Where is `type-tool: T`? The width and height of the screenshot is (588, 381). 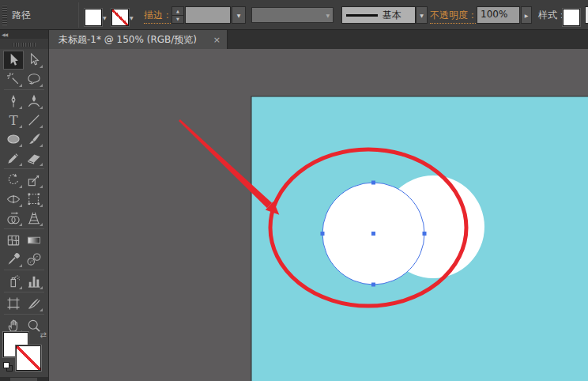
type-tool: T is located at coordinates (13, 120).